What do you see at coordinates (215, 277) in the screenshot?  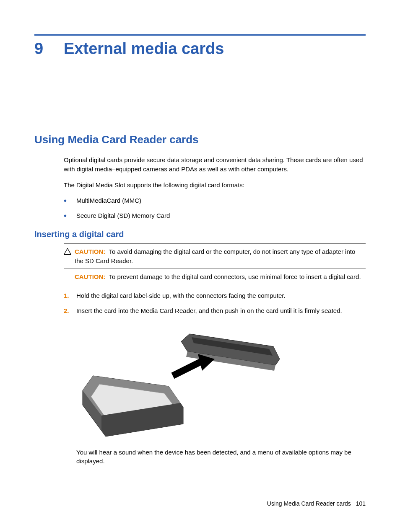 I see `caution-text: CAUTION: To prevent damage to the digita…` at bounding box center [215, 277].